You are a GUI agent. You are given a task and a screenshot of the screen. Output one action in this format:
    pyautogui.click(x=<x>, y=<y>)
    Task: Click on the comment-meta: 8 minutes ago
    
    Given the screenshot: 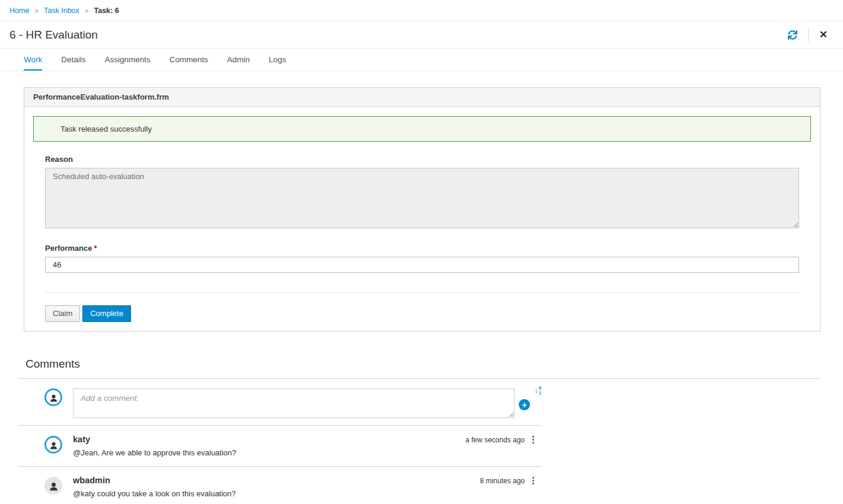 What is the action you would take?
    pyautogui.click(x=507, y=480)
    